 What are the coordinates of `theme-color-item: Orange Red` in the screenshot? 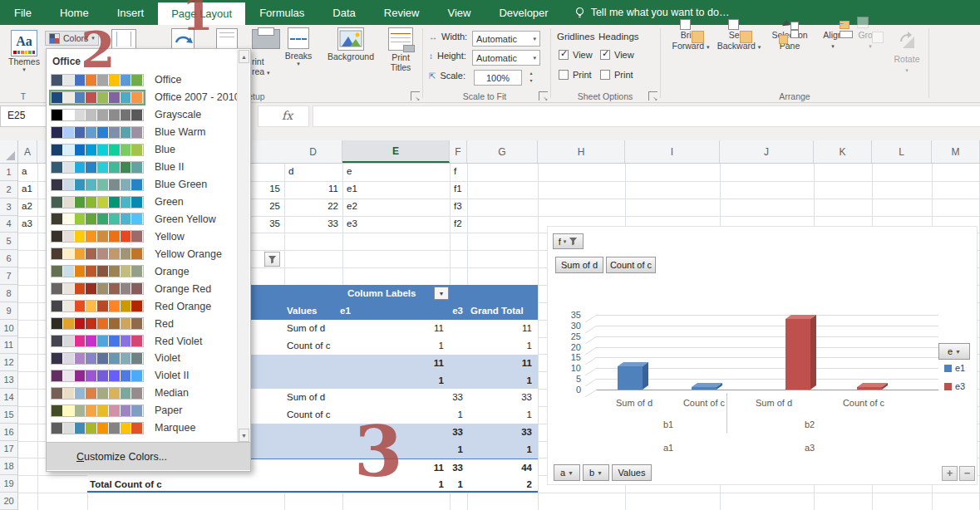 It's located at (143, 289).